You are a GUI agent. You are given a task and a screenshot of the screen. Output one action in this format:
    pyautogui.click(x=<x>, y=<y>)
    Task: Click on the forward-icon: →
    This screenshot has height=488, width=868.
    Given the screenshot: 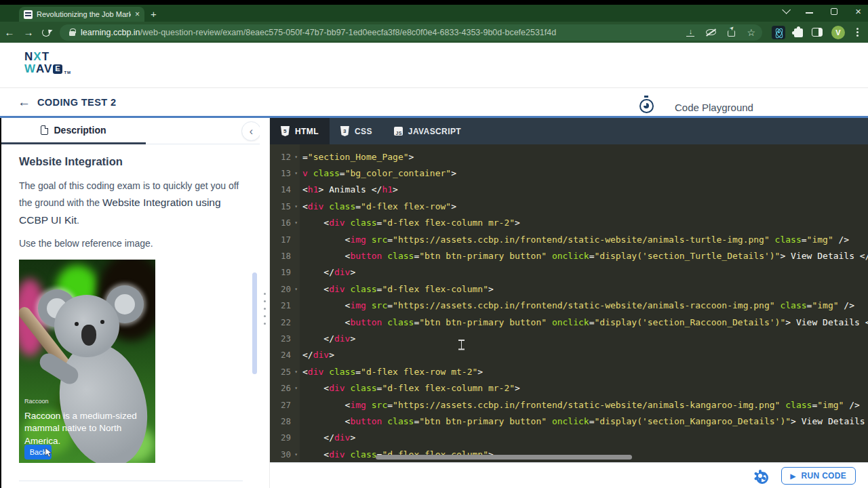 What is the action you would take?
    pyautogui.click(x=28, y=33)
    